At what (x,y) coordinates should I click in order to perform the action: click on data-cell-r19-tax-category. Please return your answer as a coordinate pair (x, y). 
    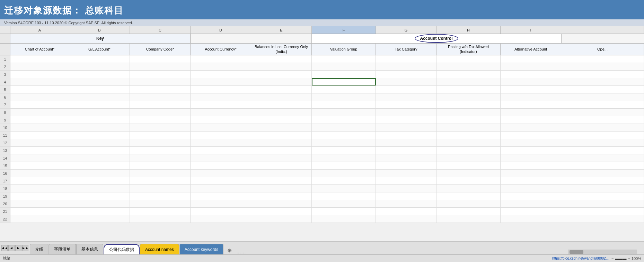
    Looking at the image, I should click on (406, 196).